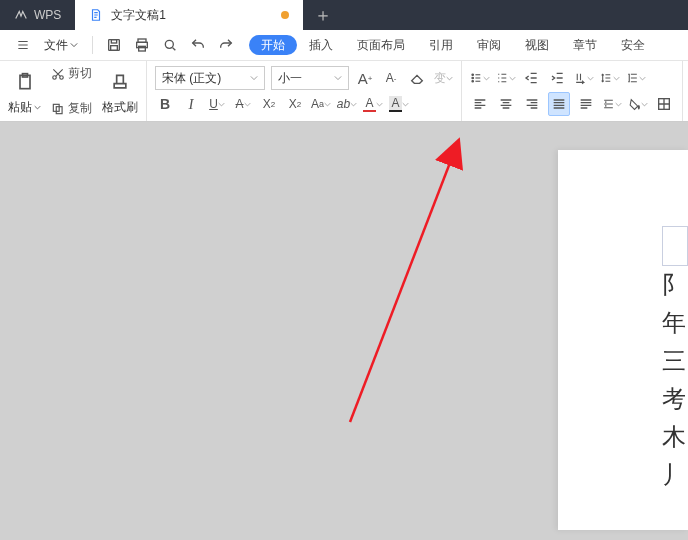  What do you see at coordinates (323, 15) in the screenshot?
I see `new-tab-button: ＋` at bounding box center [323, 15].